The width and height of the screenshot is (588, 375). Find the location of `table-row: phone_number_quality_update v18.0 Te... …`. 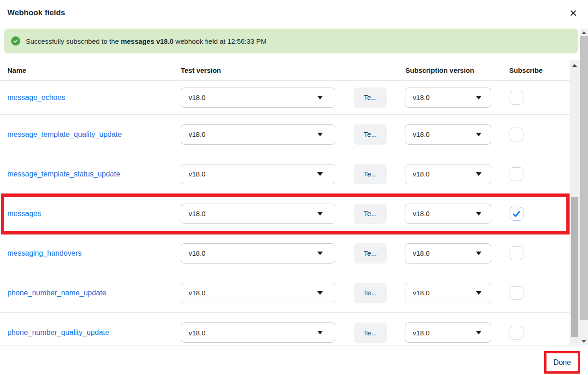

table-row: phone_number_quality_update v18.0 Te... … is located at coordinates (285, 329).